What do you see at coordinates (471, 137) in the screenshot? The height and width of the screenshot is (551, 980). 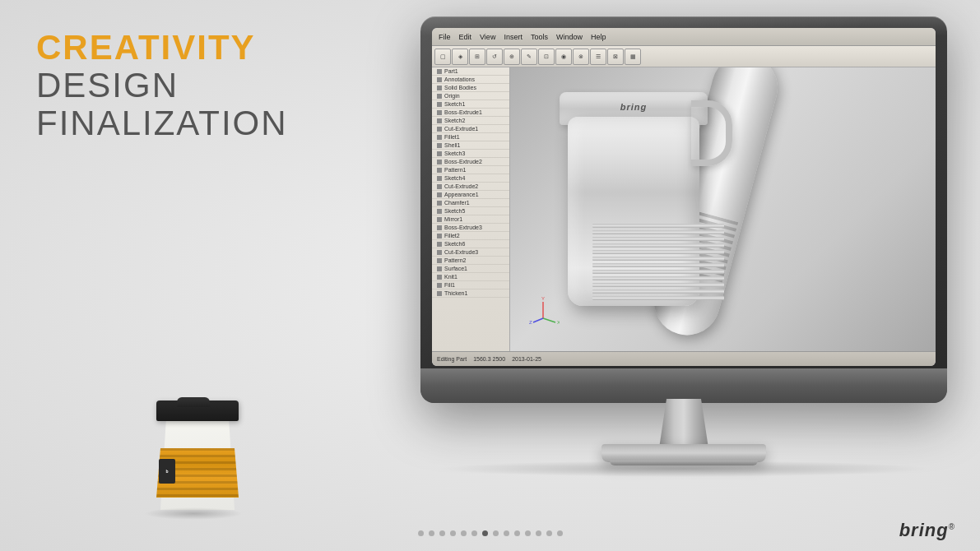 I see `tree-item-9: Fillet1` at bounding box center [471, 137].